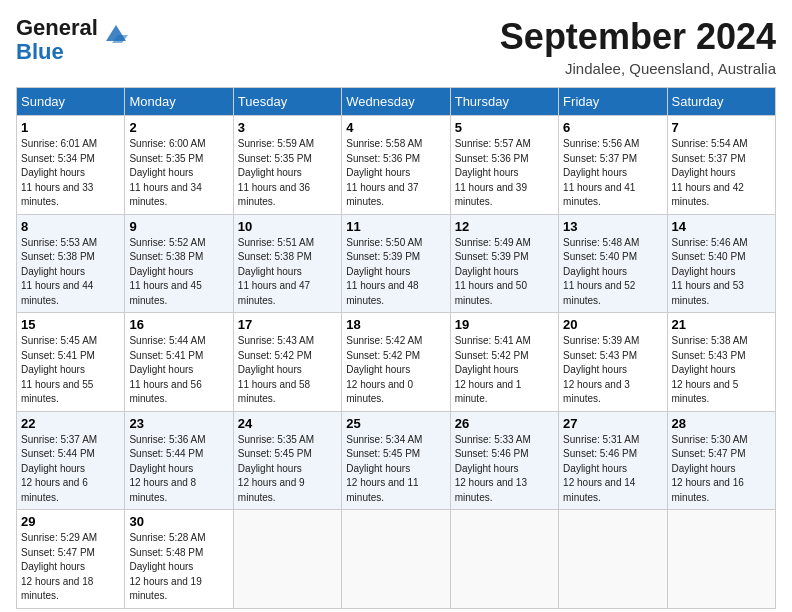 The height and width of the screenshot is (612, 792). I want to click on calendar-cell: 14Sunrise: 5:46 AMSunset: 5:40 PMDayligh…, so click(721, 264).